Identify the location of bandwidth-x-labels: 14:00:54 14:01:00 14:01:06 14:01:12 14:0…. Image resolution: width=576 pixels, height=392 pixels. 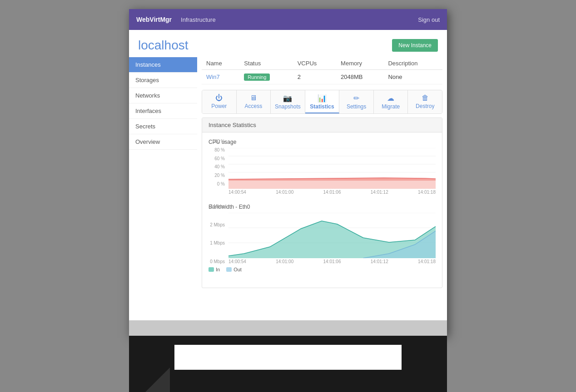
(332, 261).